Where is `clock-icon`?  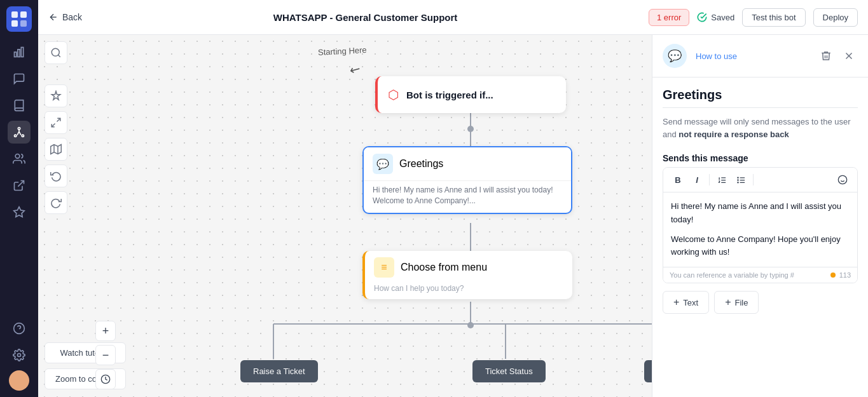
clock-icon is located at coordinates (106, 379).